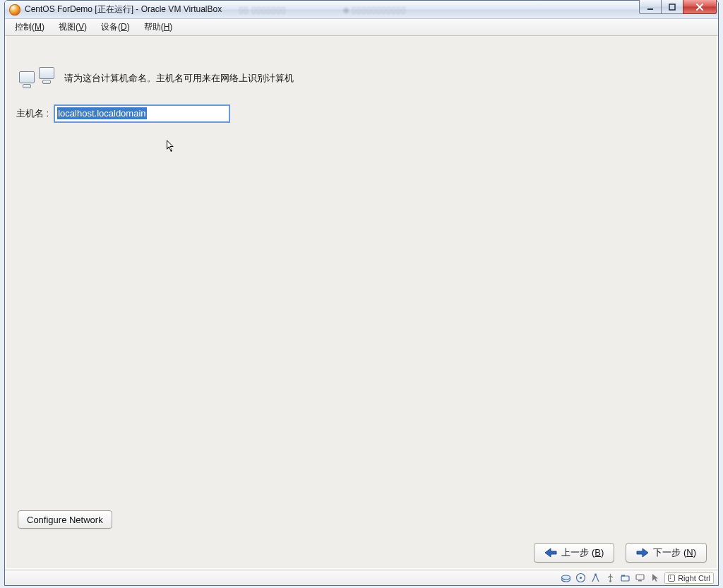 Image resolution: width=723 pixels, height=588 pixels. I want to click on close-icon, so click(700, 7).